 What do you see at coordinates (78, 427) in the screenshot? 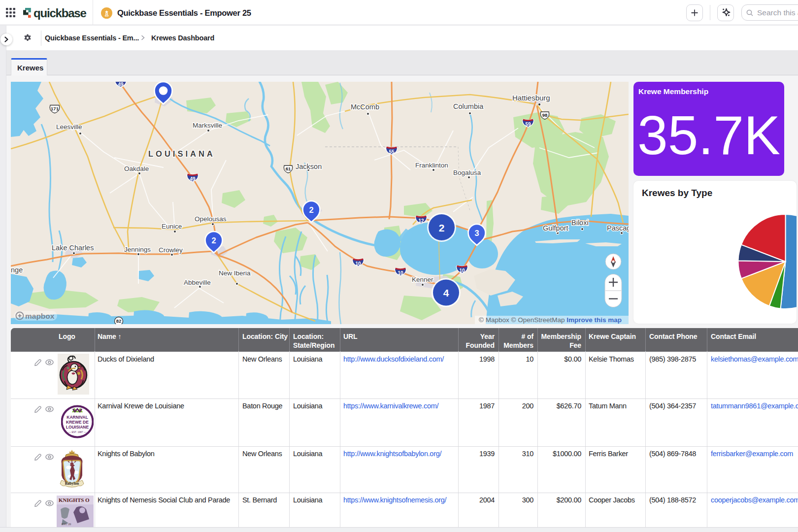
I see `svg-text: LOUISIANE` at bounding box center [78, 427].